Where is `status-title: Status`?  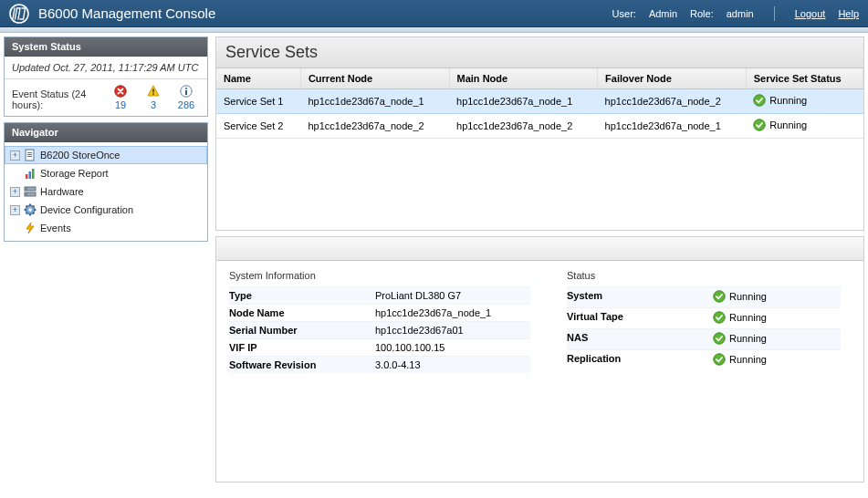 status-title: Status is located at coordinates (704, 275).